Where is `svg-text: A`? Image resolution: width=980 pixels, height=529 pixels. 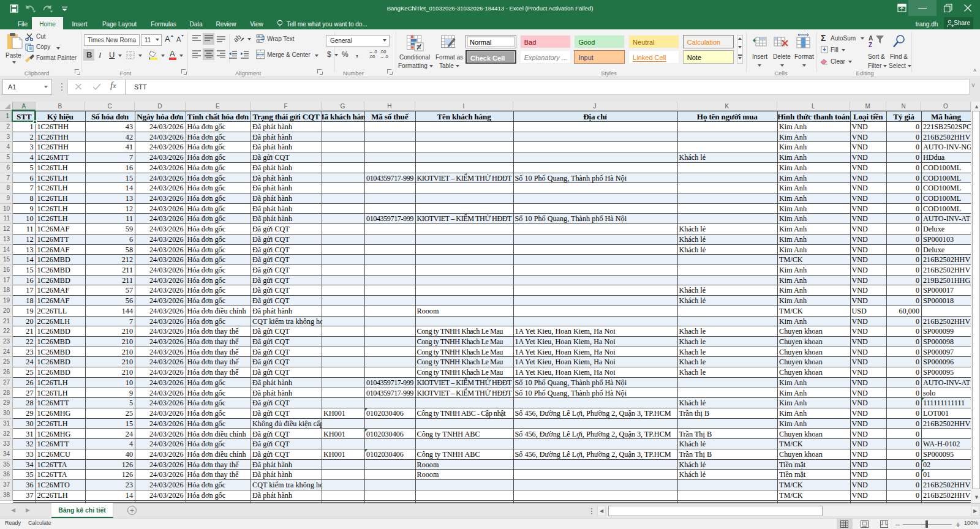 svg-text: A is located at coordinates (871, 38).